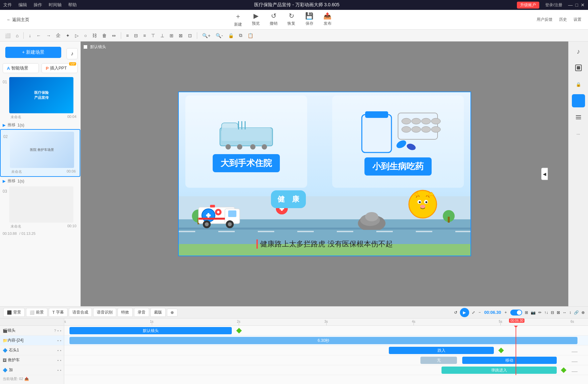 Image resolution: width=588 pixels, height=384 pixels. I want to click on lock-icon: 🔒, so click(231, 36).